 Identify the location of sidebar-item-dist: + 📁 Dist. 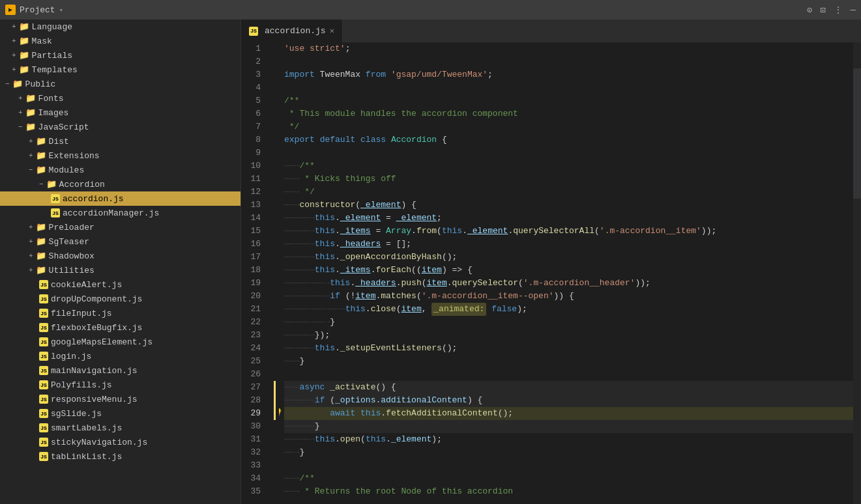
(120, 141).